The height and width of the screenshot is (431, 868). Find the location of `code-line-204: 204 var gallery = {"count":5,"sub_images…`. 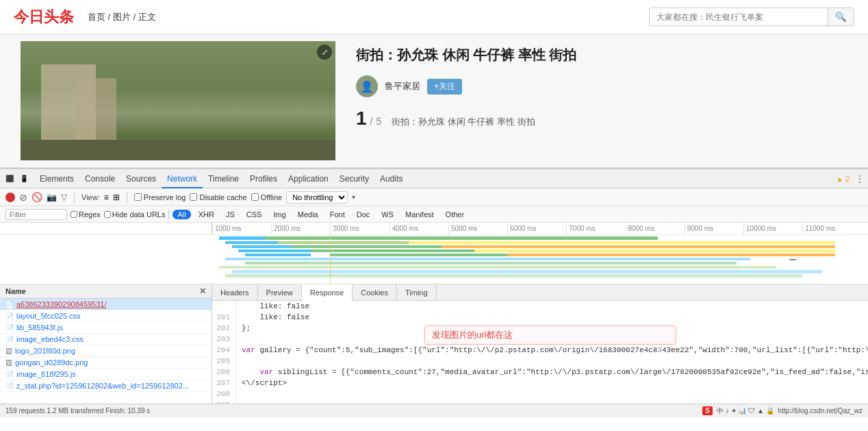

code-line-204: 204 var gallery = {"count":5,"sub_images… is located at coordinates (540, 350).